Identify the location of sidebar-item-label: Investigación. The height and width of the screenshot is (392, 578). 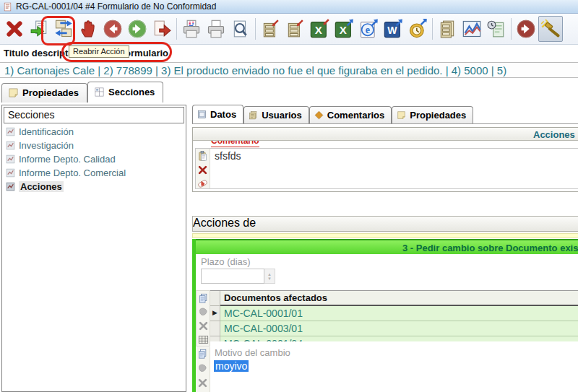
(46, 146).